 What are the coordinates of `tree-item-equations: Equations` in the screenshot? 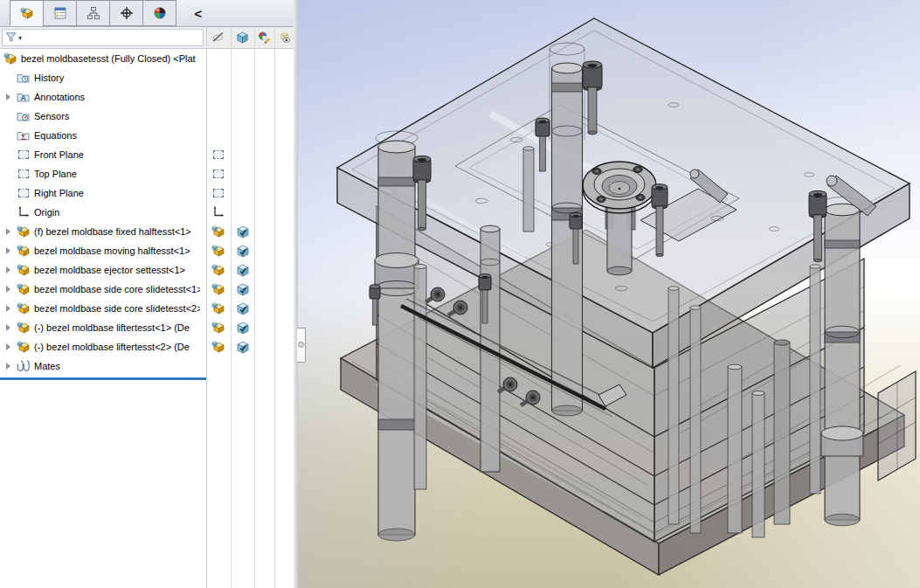 It's located at (149, 135).